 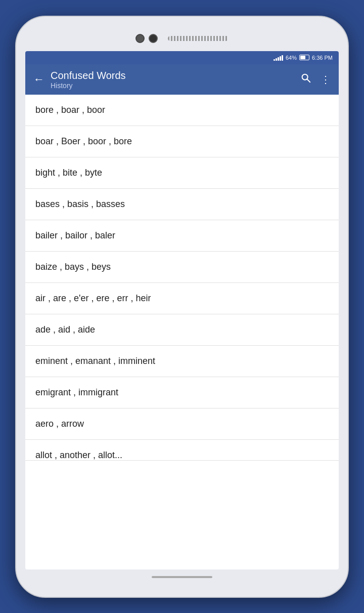 I want to click on word-group-text: bore , boar , boor, so click(x=70, y=110).